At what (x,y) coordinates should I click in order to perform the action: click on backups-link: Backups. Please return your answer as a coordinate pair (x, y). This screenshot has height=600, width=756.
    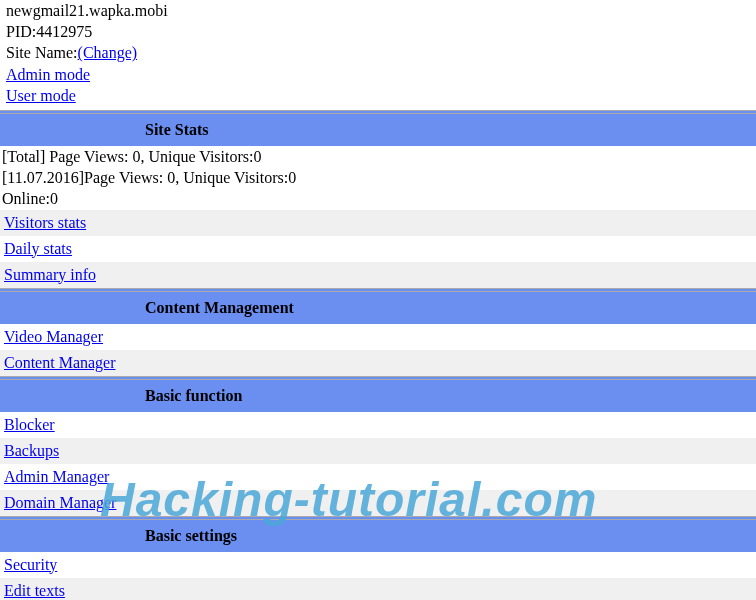
    Looking at the image, I should click on (32, 450).